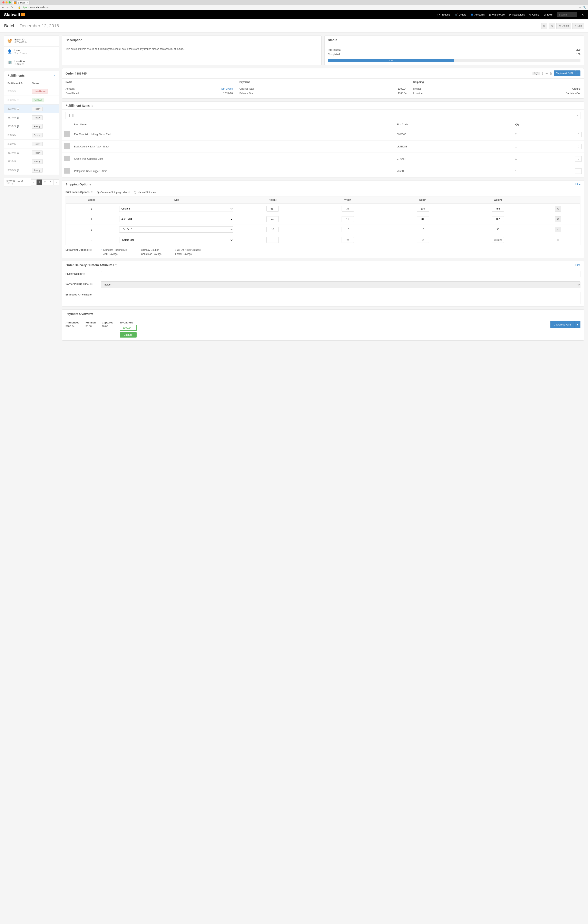  Describe the element at coordinates (3, 7) in the screenshot. I see `back-button: ←` at that location.